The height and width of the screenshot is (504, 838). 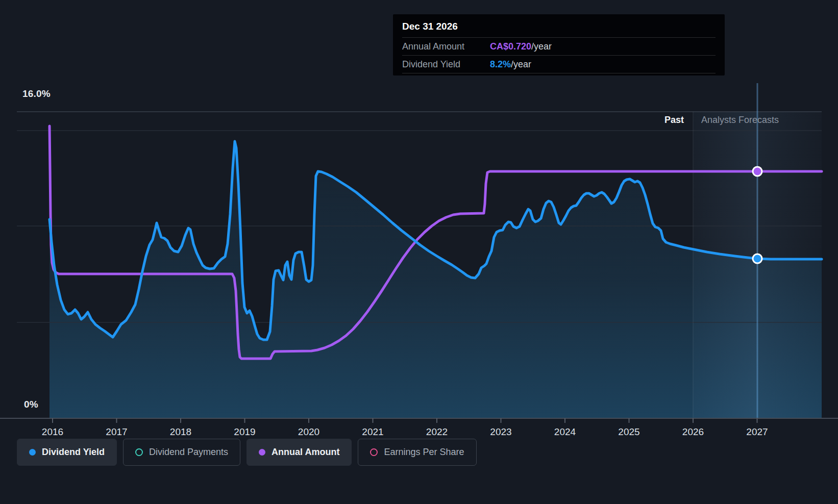 What do you see at coordinates (559, 46) in the screenshot?
I see `tooltip-row-annual-amount: Annual AmountCA$0.720/year` at bounding box center [559, 46].